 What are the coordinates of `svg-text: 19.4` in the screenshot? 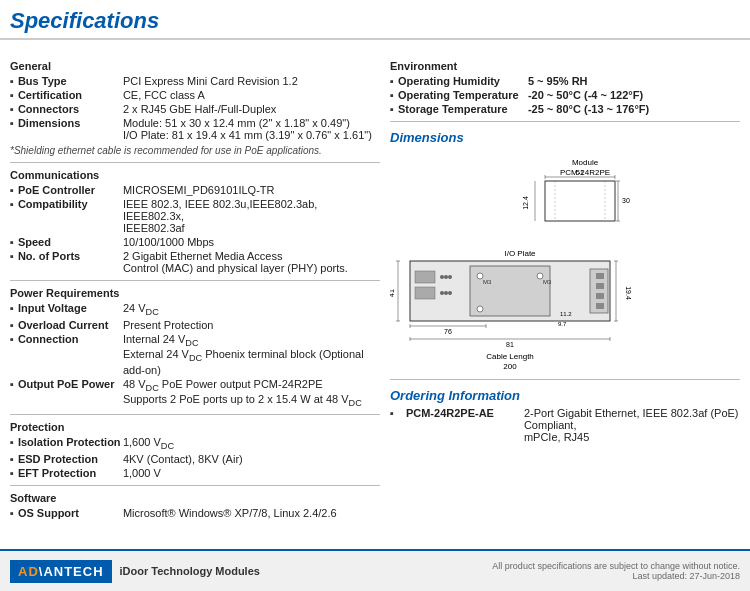 It's located at (628, 293).